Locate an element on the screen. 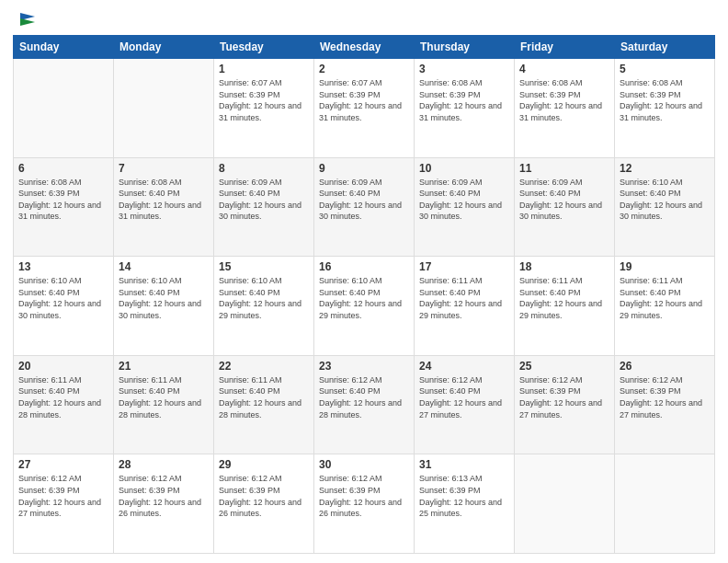 This screenshot has width=728, height=563. calendar-cell: 6Sunrise: 6:08 AM Sunset: 6:39 PM Daylig… is located at coordinates (64, 207).